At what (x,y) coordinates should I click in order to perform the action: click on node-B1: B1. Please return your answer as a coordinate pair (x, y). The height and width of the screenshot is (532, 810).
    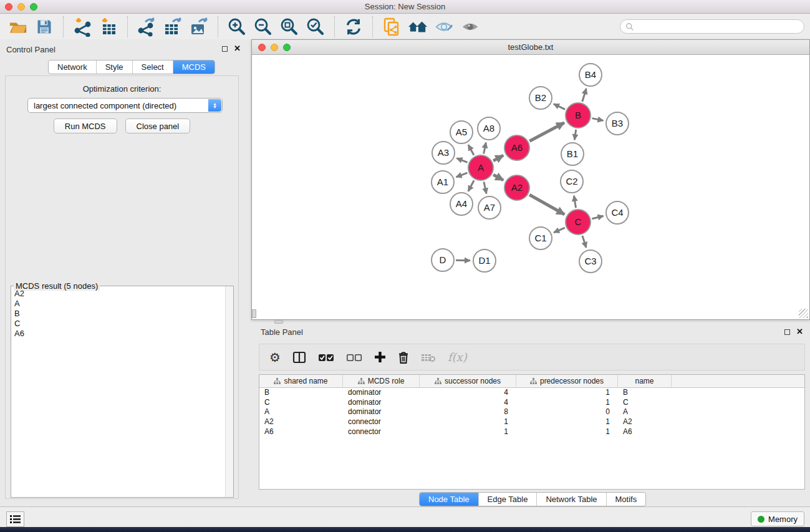
    Looking at the image, I should click on (572, 154).